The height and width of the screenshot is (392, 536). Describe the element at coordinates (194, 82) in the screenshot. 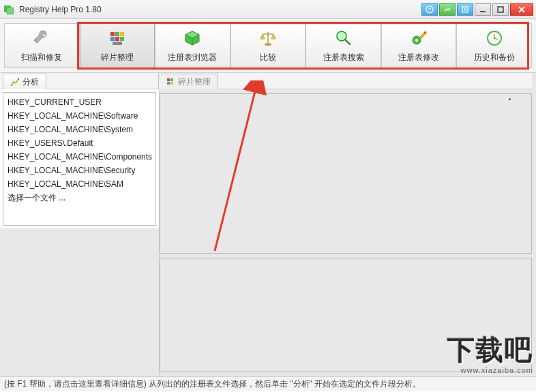

I see `tab-label: 碎片整理` at that location.